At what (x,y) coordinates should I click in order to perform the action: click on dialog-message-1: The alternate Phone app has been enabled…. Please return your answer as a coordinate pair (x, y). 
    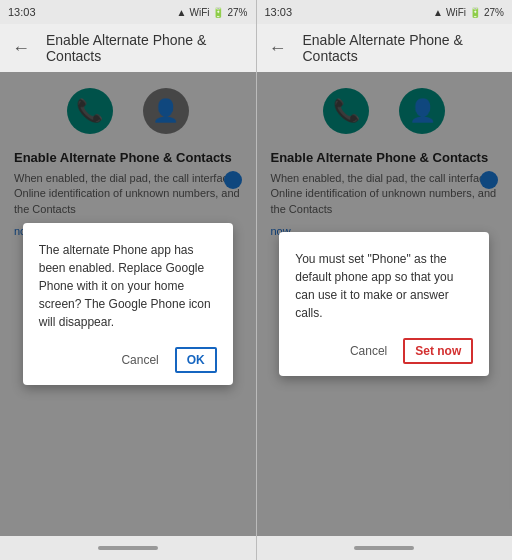
    Looking at the image, I should click on (128, 286).